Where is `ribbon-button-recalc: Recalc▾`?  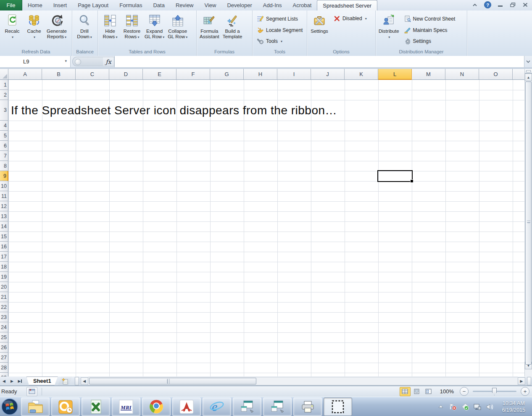 ribbon-button-recalc: Recalc▾ is located at coordinates (12, 30).